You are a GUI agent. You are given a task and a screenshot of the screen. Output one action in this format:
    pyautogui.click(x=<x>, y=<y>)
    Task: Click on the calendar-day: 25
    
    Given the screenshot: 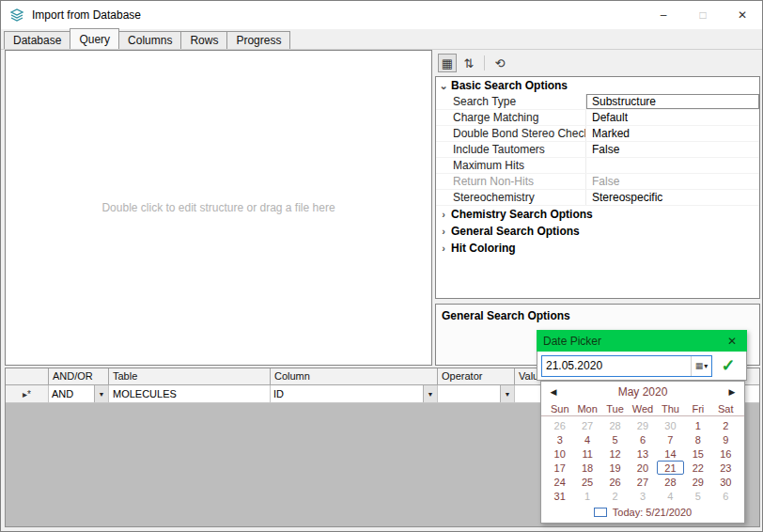 What is the action you would take?
    pyautogui.click(x=586, y=481)
    